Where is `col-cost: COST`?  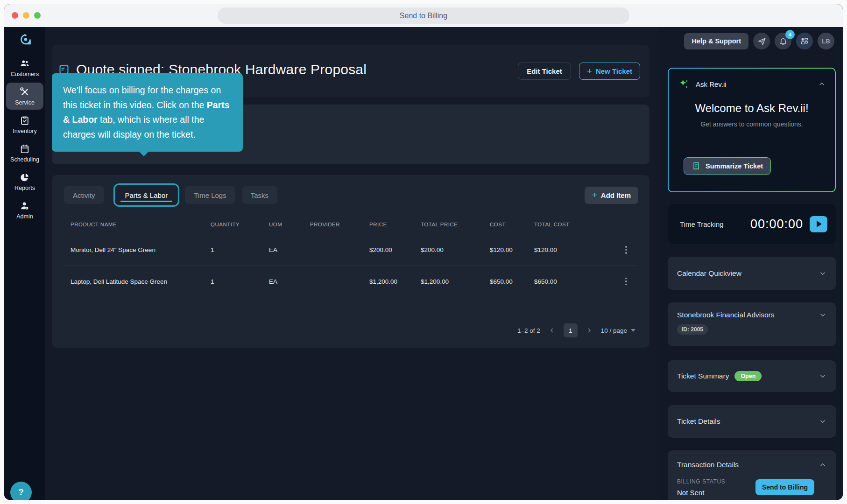 col-cost: COST is located at coordinates (512, 224).